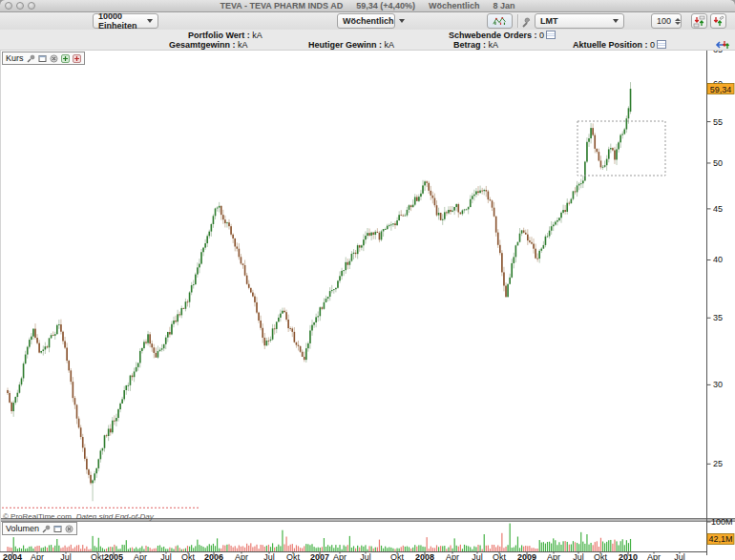 This screenshot has width=735, height=560. I want to click on green-plus-icon, so click(65, 59).